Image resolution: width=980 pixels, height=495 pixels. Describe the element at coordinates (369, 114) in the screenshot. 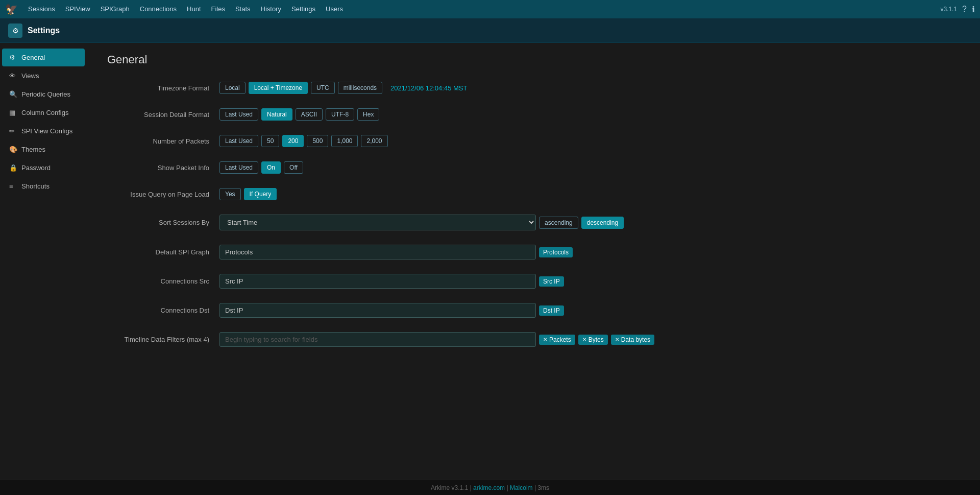

I see `session-detail-hex-button: Hex` at that location.